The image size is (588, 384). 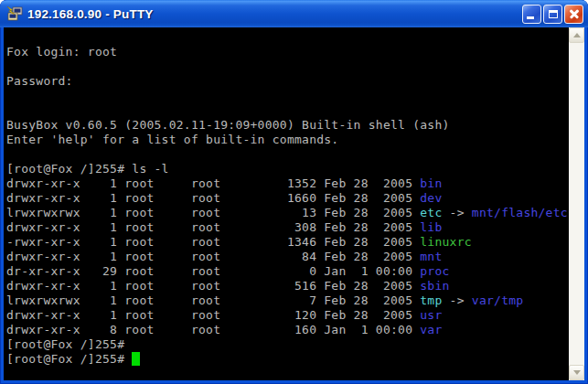 What do you see at coordinates (287, 140) in the screenshot?
I see `terminal-line: Enter 'help' for a list of built-in comm…` at bounding box center [287, 140].